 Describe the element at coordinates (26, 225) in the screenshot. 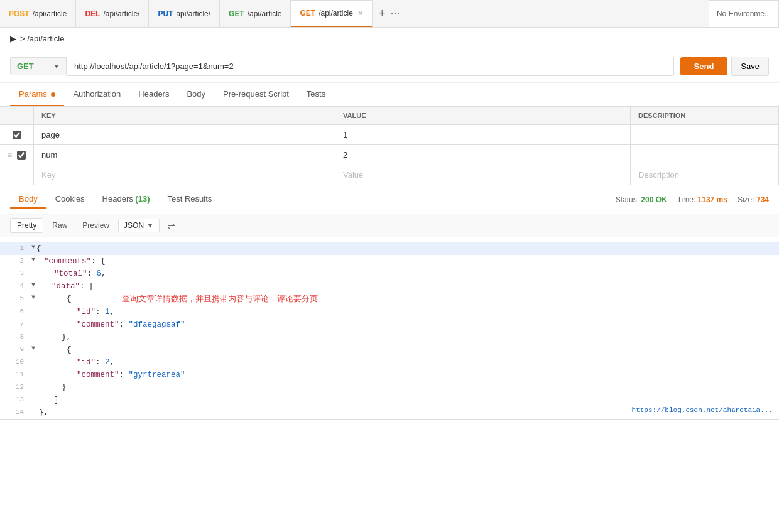

I see `fmt-pretty-label: Pretty` at that location.